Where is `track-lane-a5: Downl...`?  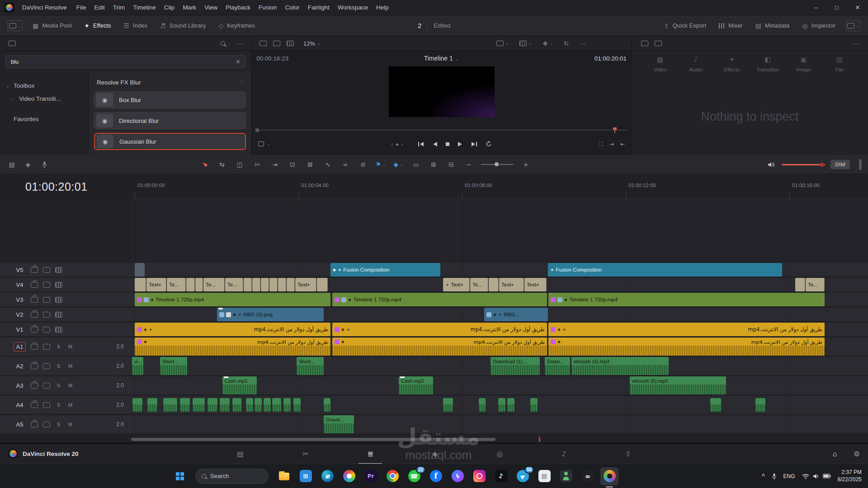 track-lane-a5: Downl... is located at coordinates (500, 424).